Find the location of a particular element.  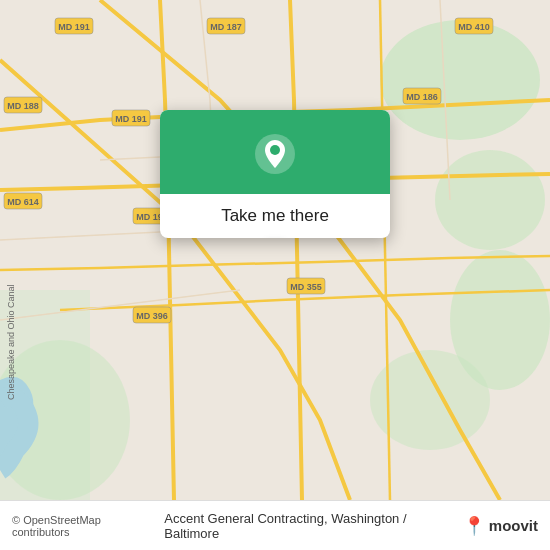

svg-text: MD 188 is located at coordinates (23, 106).